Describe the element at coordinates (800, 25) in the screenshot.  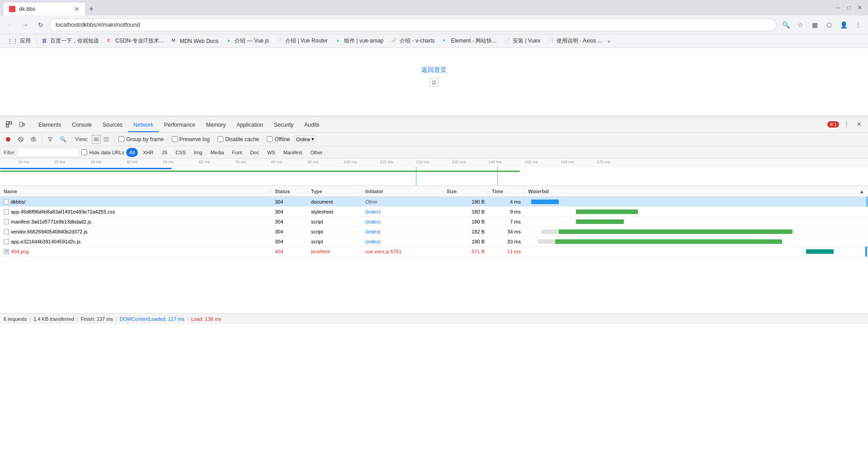
I see `bookmark-star-icon: ☆` at that location.